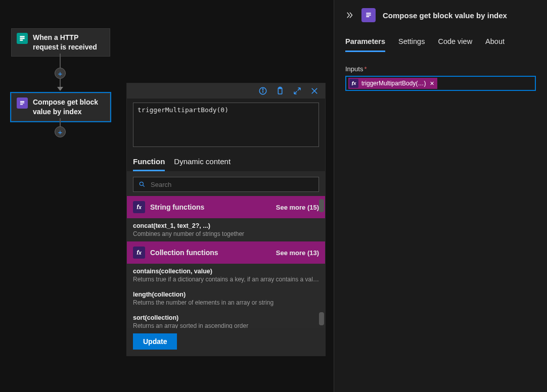  Describe the element at coordinates (297, 207) in the screenshot. I see `see-more-link: See more (15)` at that location.